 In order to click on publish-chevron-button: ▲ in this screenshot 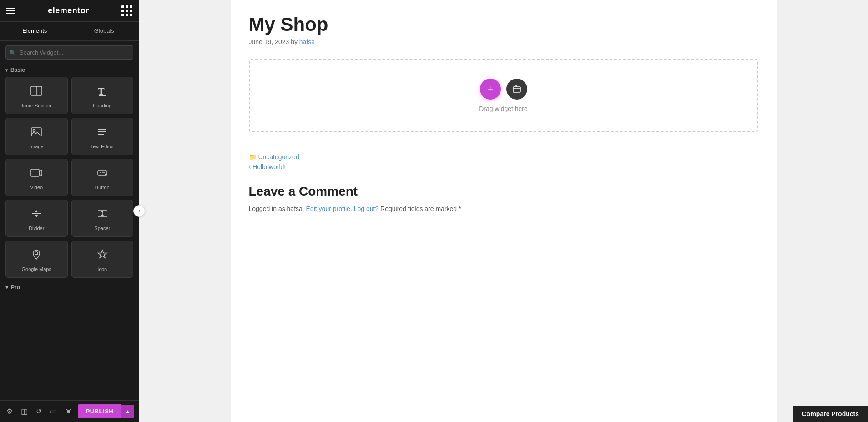, I will do `click(128, 412)`.